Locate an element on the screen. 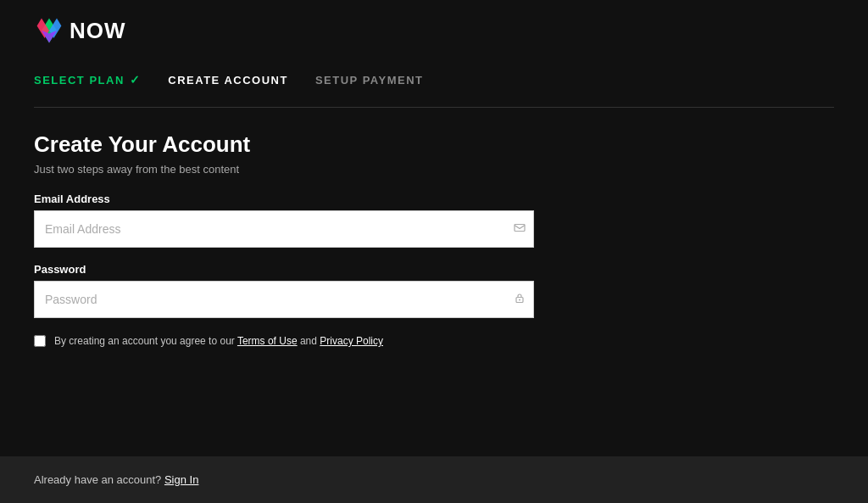 This screenshot has height=503, width=868. checkmark-icon: ✓ is located at coordinates (136, 80).